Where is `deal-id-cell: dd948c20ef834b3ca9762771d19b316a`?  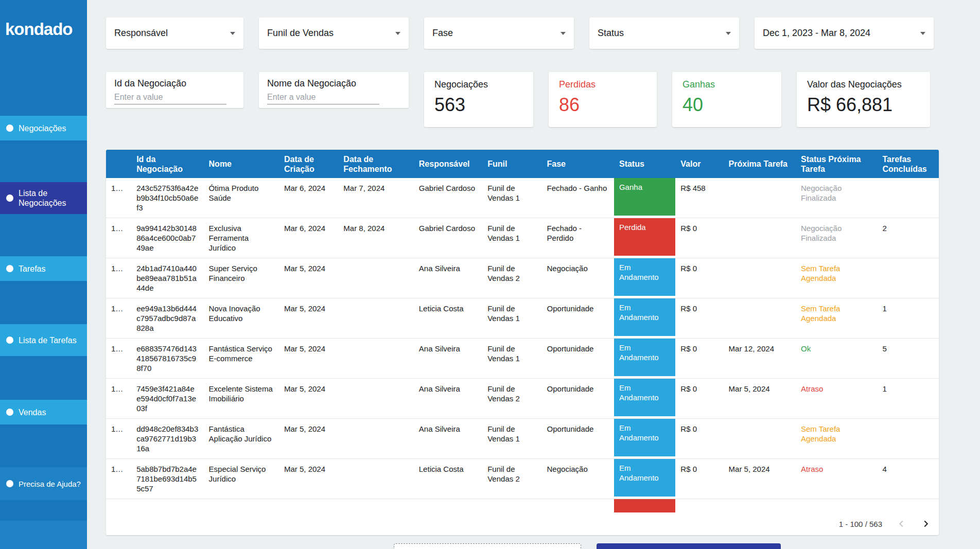 deal-id-cell: dd948c20ef834b3ca9762771d19b316a is located at coordinates (167, 439).